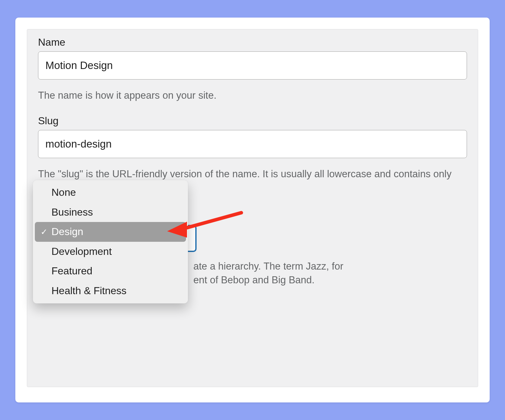 The image size is (505, 420). Describe the element at coordinates (252, 69) in the screenshot. I see `name-field-block: Name The name is how it appears on your …` at that location.